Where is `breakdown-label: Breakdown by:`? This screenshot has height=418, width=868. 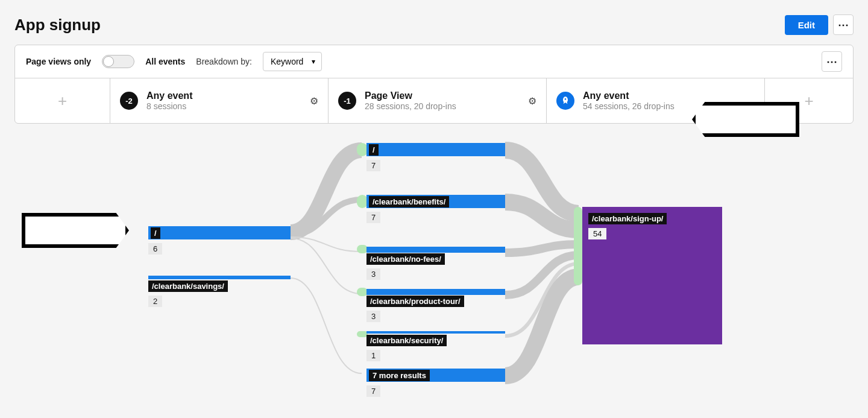
breakdown-label: Breakdown by: is located at coordinates (224, 62).